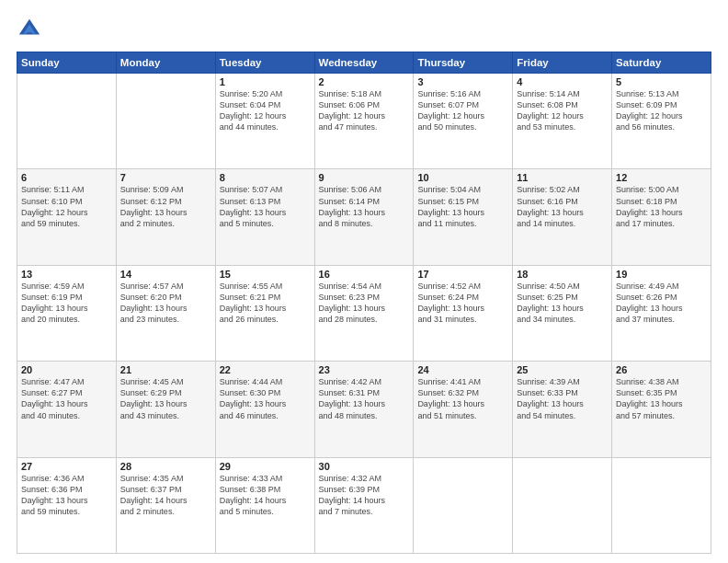 This screenshot has width=728, height=563. Describe the element at coordinates (165, 370) in the screenshot. I see `day-number: 21` at that location.